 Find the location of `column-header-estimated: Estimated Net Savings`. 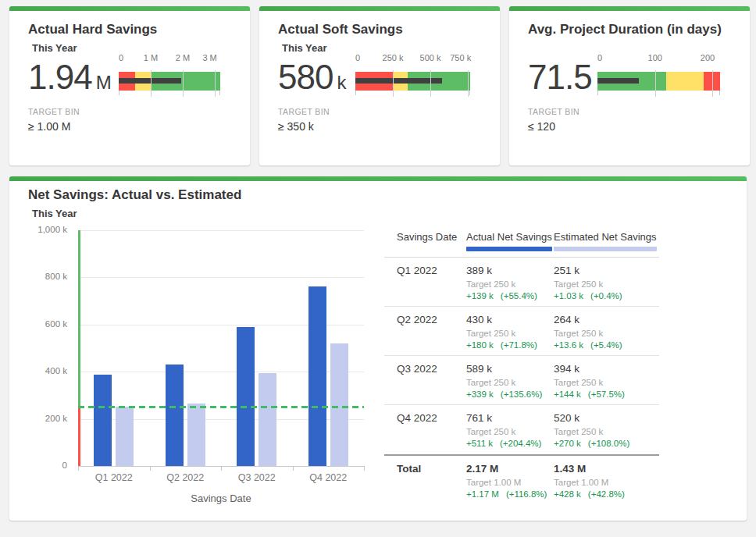

column-header-estimated: Estimated Net Savings is located at coordinates (606, 241).